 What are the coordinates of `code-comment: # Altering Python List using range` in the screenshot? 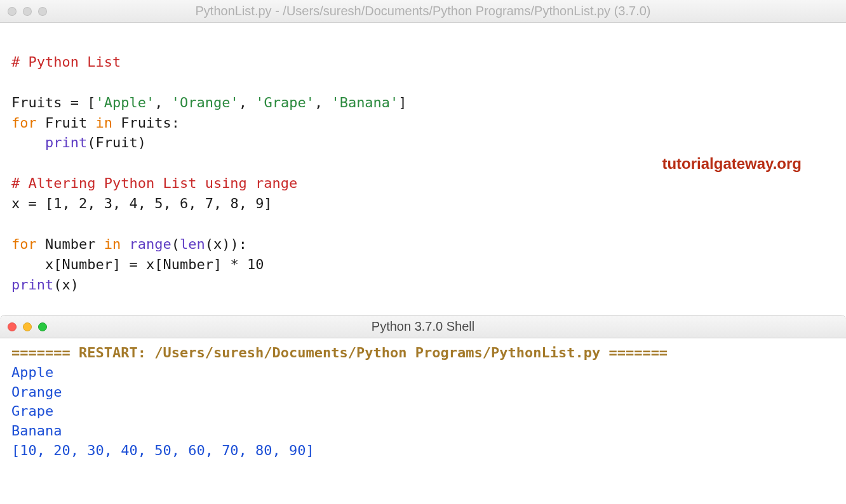 It's located at (154, 183).